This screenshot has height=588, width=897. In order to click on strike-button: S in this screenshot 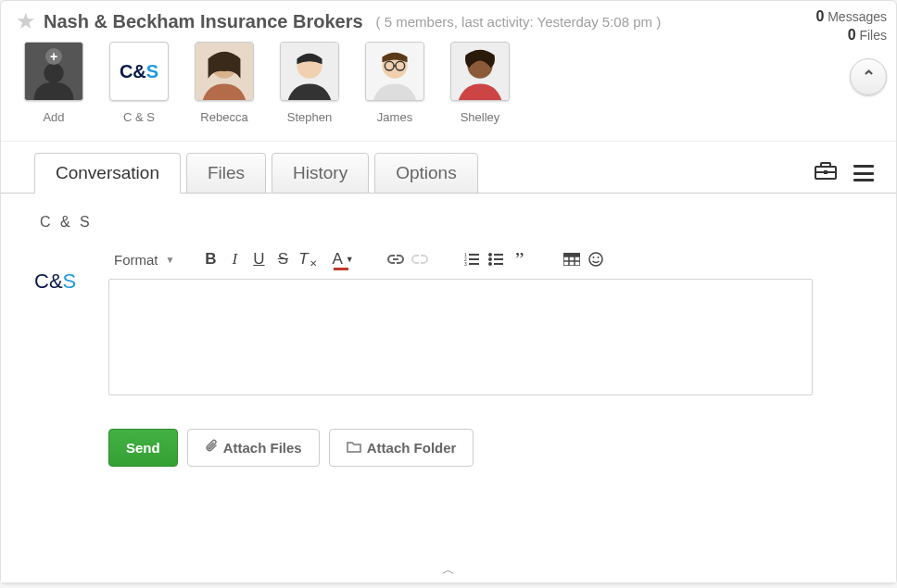, I will do `click(283, 259)`.